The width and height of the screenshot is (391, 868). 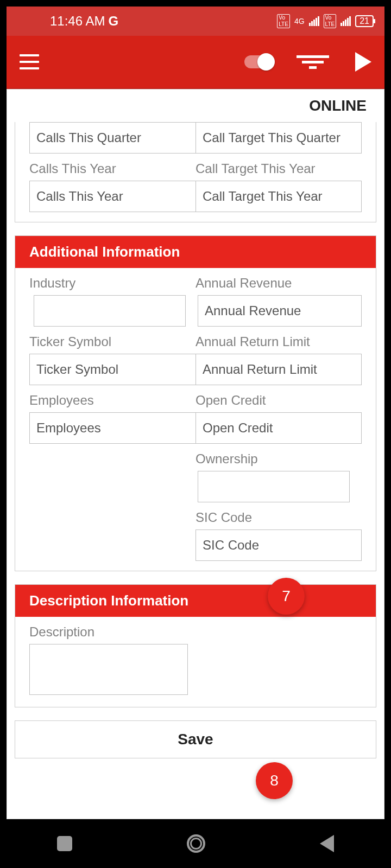 What do you see at coordinates (274, 781) in the screenshot?
I see `fab-8: 8` at bounding box center [274, 781].